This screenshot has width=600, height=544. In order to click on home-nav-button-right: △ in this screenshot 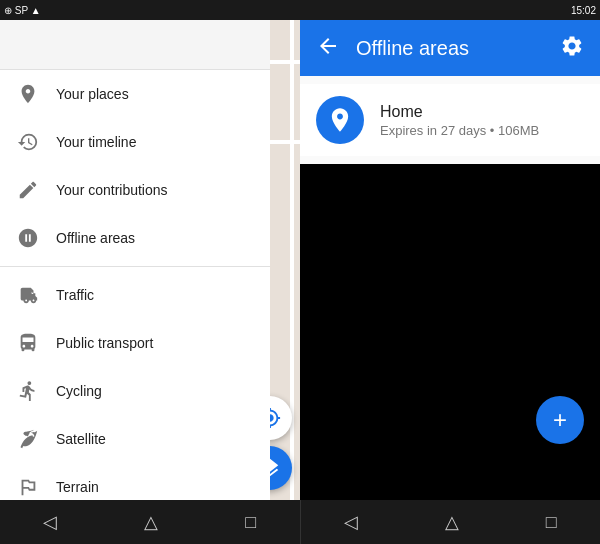, I will do `click(452, 522)`.